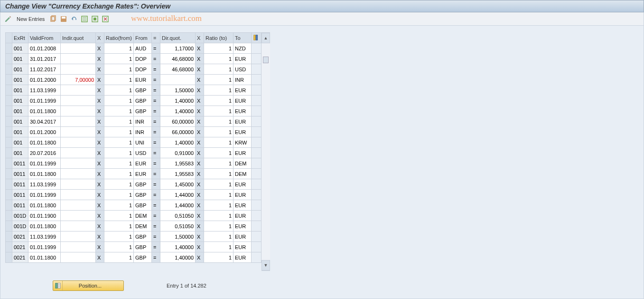 This screenshot has width=644, height=299. What do you see at coordinates (266, 38) in the screenshot?
I see `scroll-up-button: ▲` at bounding box center [266, 38].